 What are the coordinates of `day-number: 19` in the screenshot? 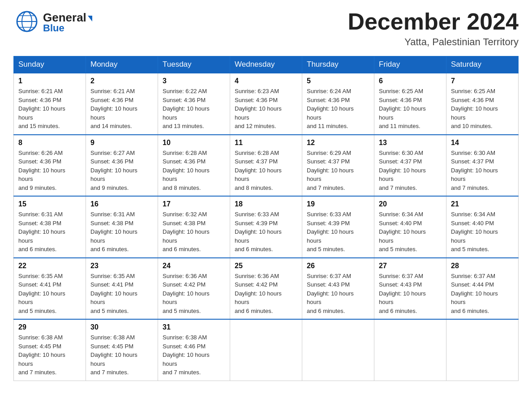 It's located at (338, 204).